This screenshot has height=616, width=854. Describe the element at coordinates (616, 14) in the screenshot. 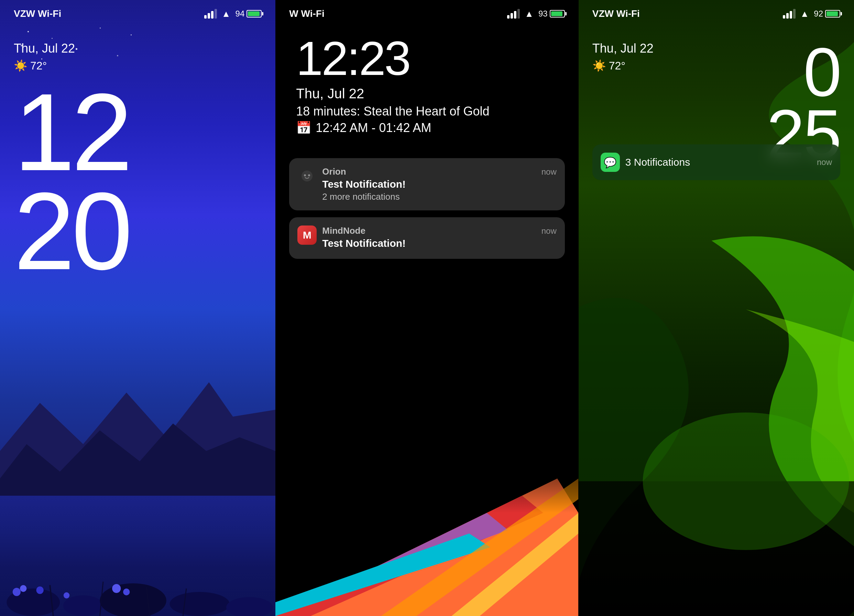

I see `carrier-3: VZW Wi-Fi` at that location.